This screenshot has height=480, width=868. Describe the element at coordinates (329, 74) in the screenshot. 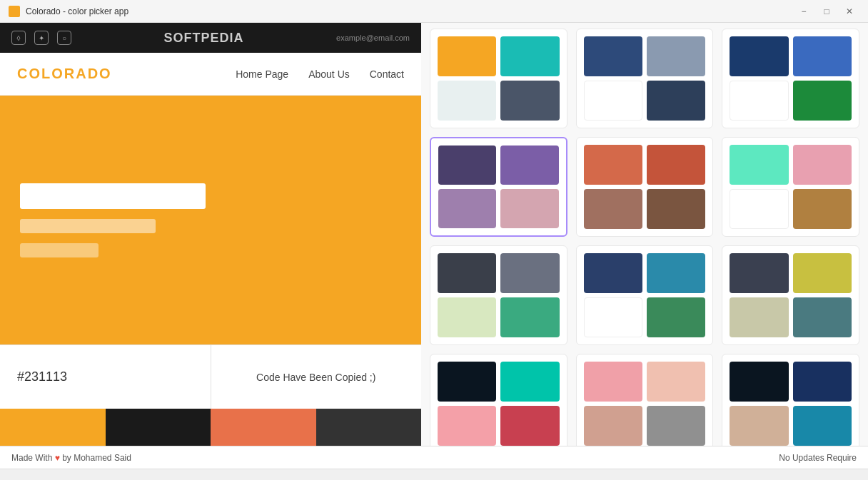

I see `nav-about: About Us` at that location.